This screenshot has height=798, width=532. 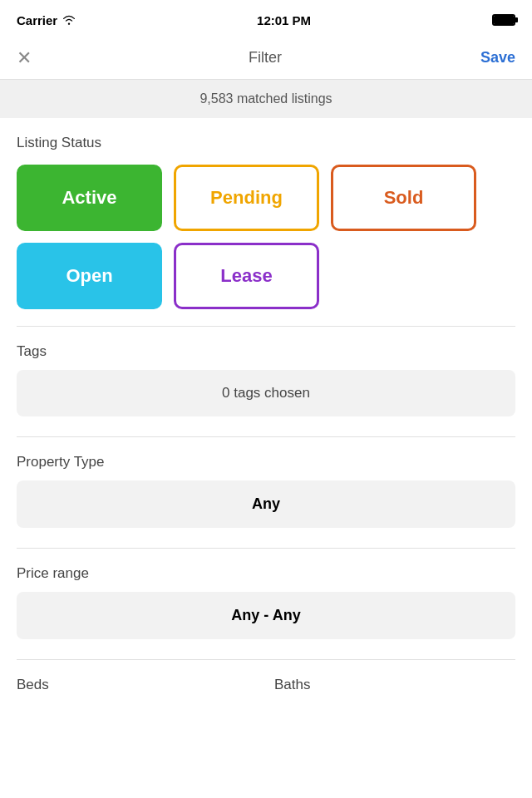 I want to click on wifi-icon, so click(x=69, y=20).